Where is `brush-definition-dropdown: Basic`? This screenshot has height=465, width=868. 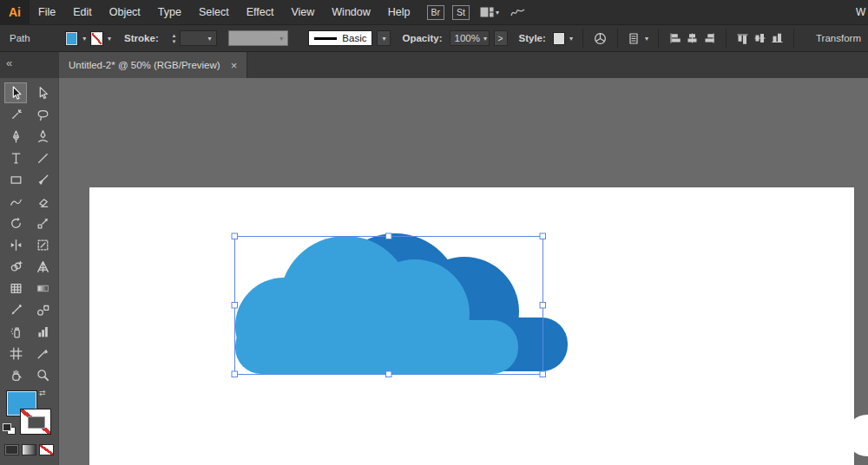 brush-definition-dropdown: Basic is located at coordinates (340, 38).